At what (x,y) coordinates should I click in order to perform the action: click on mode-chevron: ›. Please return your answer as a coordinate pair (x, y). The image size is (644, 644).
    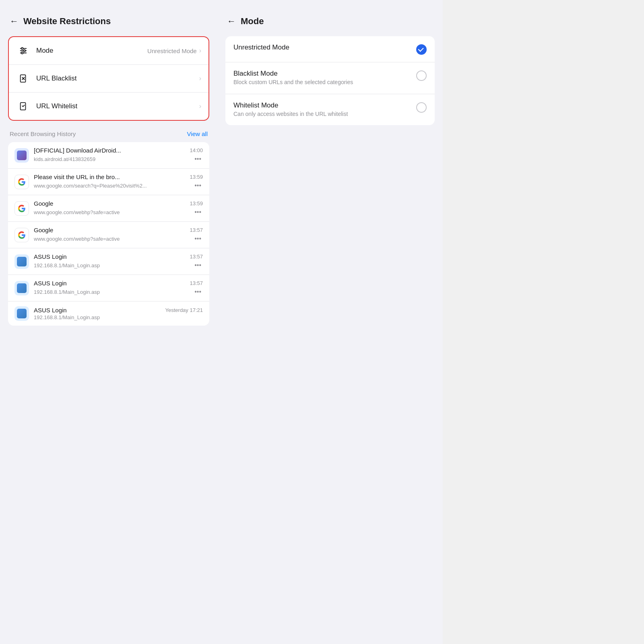
    Looking at the image, I should click on (200, 51).